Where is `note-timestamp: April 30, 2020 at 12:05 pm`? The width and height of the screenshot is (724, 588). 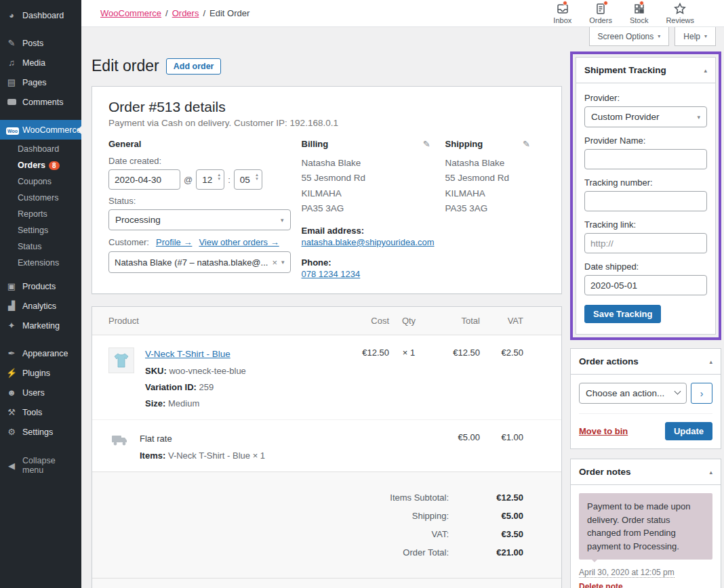
note-timestamp: April 30, 2020 at 12:05 pm is located at coordinates (626, 573).